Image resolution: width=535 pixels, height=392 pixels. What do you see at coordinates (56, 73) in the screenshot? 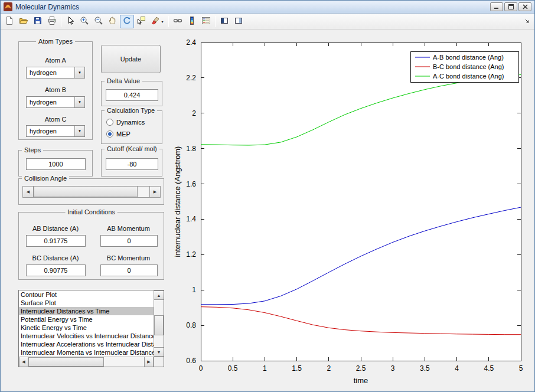
I see `atom-a-dropdown: hydrogen ▼` at bounding box center [56, 73].